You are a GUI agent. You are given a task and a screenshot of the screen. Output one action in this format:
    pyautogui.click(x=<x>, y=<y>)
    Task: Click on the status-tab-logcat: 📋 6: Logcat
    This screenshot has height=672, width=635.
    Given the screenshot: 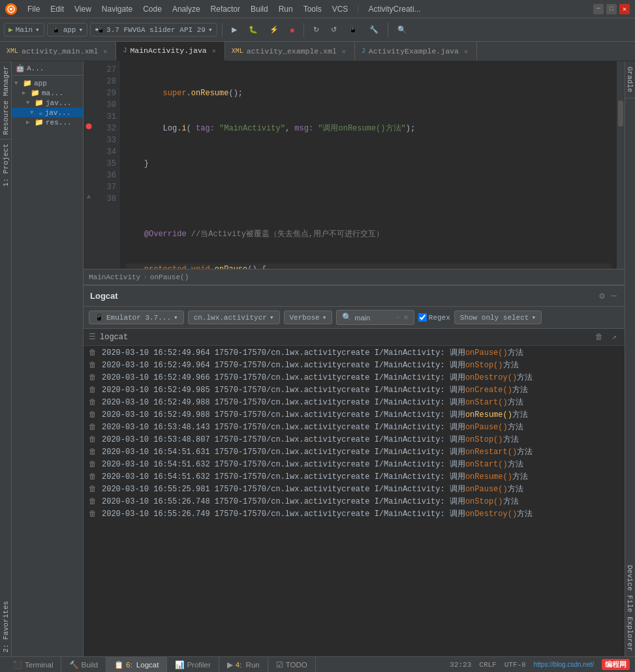 What is the action you would take?
    pyautogui.click(x=137, y=664)
    